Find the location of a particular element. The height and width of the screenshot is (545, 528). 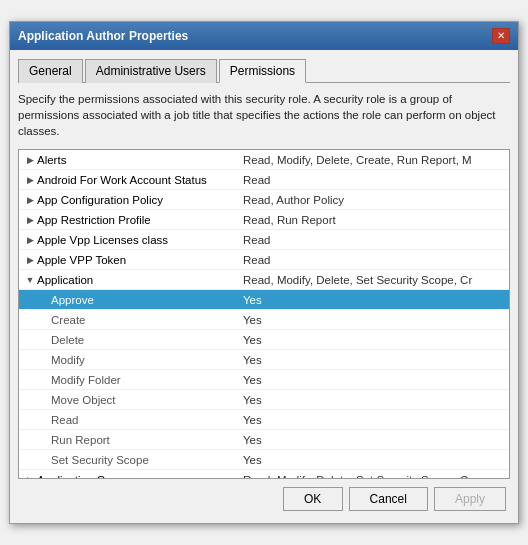

row-label: Alerts is located at coordinates (52, 160).